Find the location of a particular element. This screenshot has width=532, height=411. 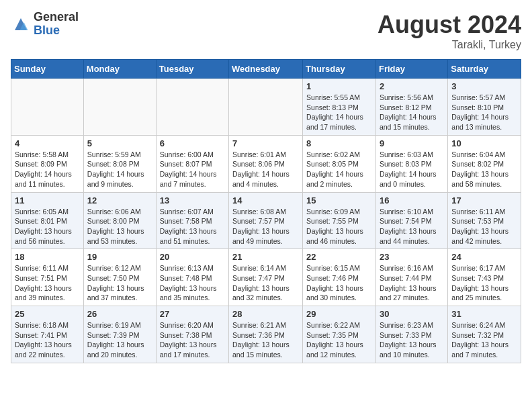

logo-icon is located at coordinates (21, 24).